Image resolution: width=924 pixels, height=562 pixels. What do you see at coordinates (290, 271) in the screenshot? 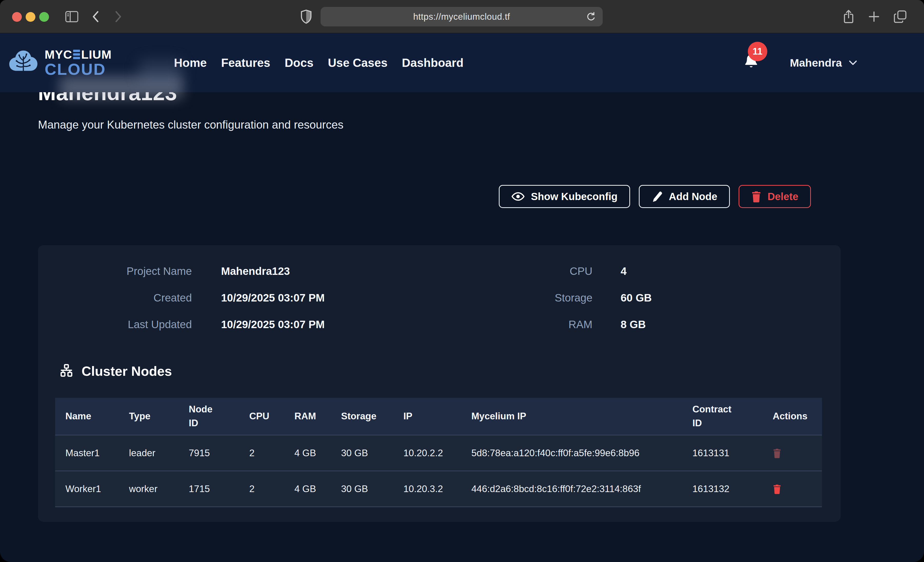
I see `project-name-value: Mahendra123` at bounding box center [290, 271].